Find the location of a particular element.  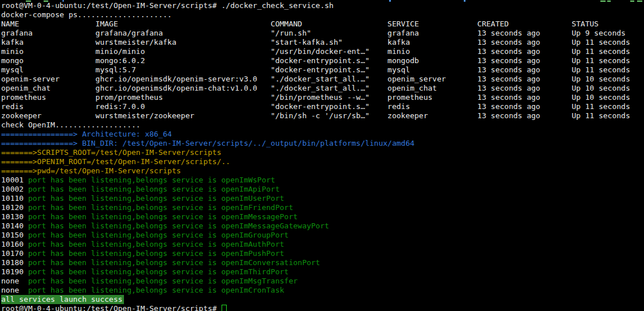

table-row: mysqlmysql:5.7"docker-entrypoint.s…"mysq… is located at coordinates (323, 70).